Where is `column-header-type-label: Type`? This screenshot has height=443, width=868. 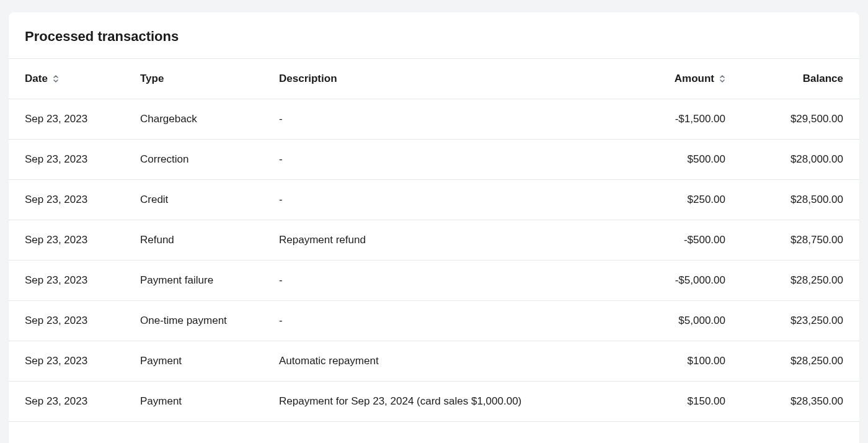 column-header-type-label: Type is located at coordinates (152, 79).